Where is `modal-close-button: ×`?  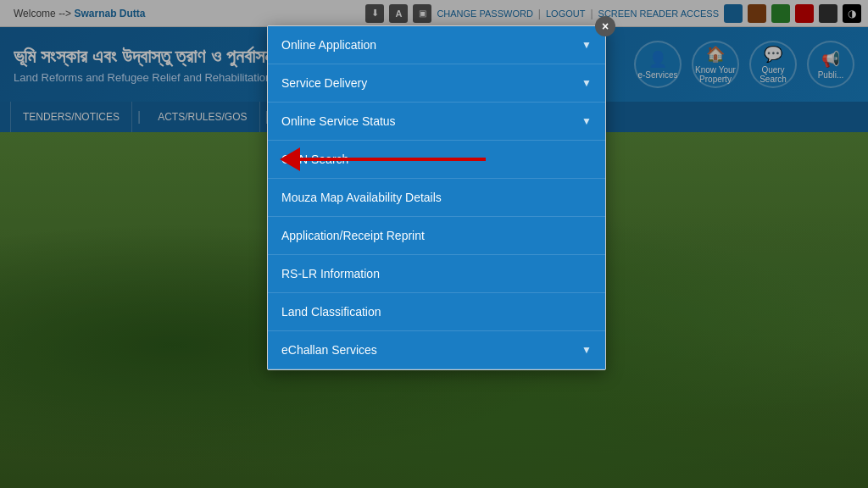
modal-close-button: × is located at coordinates (605, 26).